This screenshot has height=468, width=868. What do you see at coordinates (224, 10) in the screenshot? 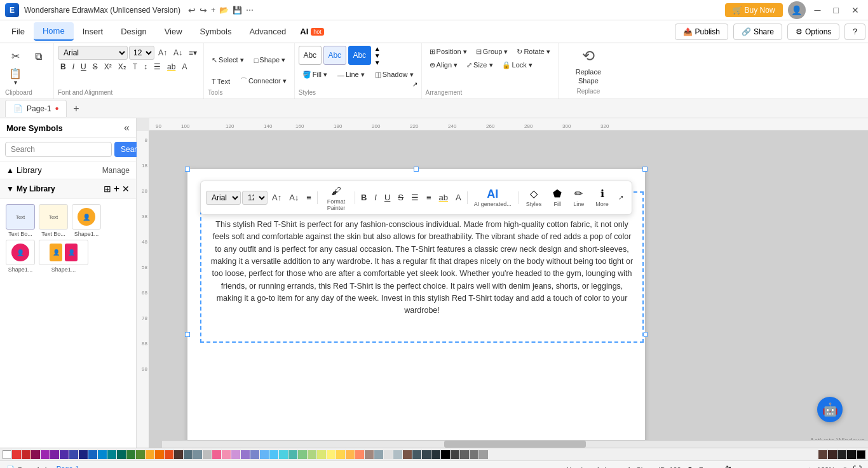
I see `open-btn: 📂` at bounding box center [224, 10].